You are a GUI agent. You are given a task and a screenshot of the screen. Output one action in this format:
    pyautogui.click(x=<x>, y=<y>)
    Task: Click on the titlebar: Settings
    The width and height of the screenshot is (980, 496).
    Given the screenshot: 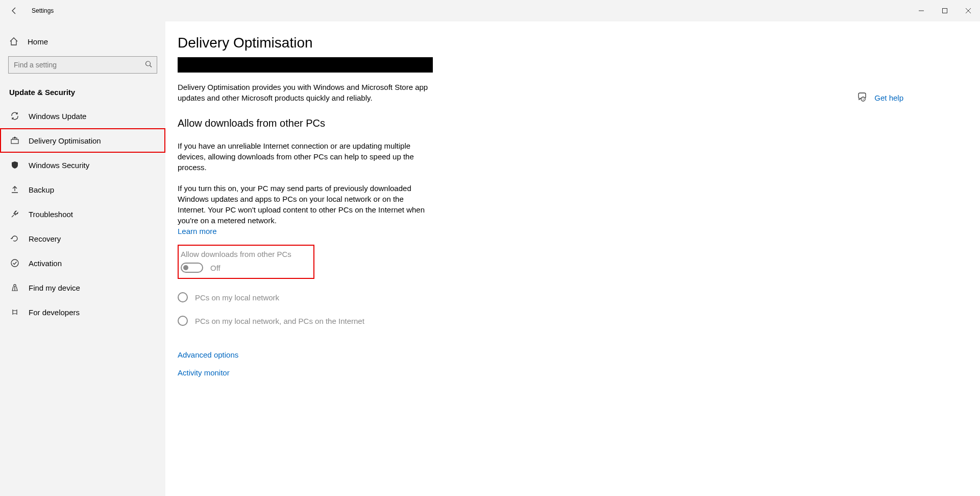 What is the action you would take?
    pyautogui.click(x=490, y=11)
    